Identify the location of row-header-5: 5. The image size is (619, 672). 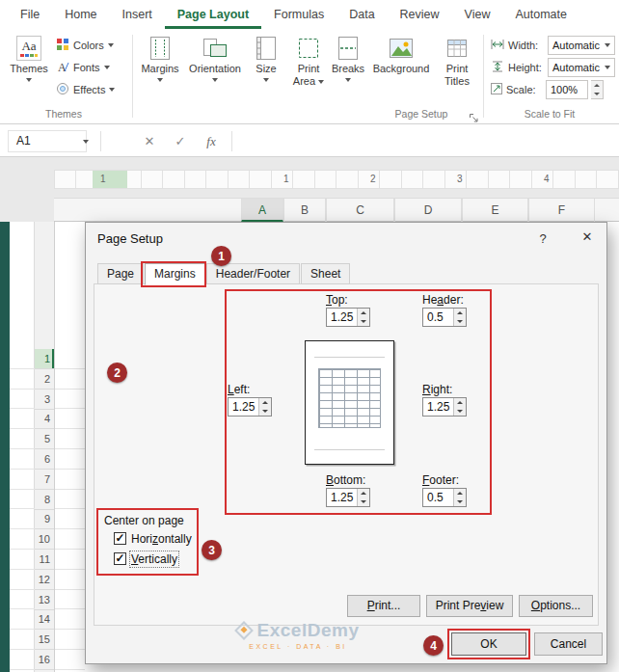
(44, 440).